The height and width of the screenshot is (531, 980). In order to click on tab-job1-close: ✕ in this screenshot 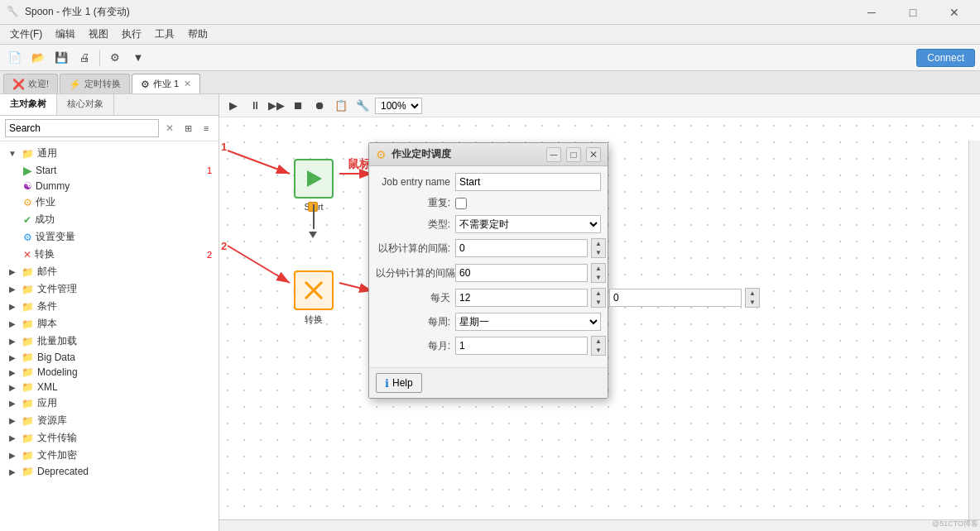, I will do `click(187, 84)`.